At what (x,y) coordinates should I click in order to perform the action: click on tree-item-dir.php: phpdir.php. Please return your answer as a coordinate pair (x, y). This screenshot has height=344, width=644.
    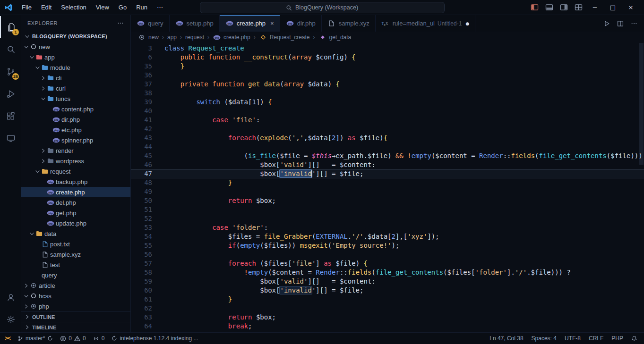
    Looking at the image, I should click on (76, 119).